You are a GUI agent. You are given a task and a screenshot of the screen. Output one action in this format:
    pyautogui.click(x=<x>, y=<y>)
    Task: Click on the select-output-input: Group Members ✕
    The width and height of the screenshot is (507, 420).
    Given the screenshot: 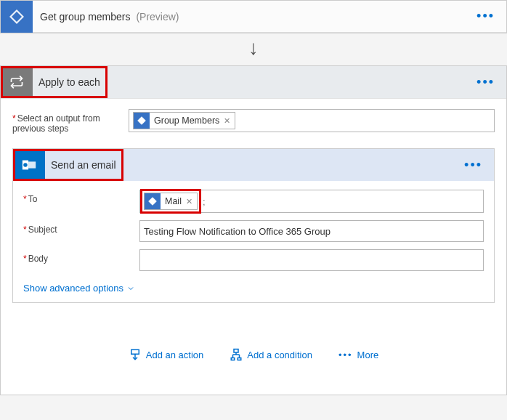 What is the action you would take?
    pyautogui.click(x=312, y=121)
    